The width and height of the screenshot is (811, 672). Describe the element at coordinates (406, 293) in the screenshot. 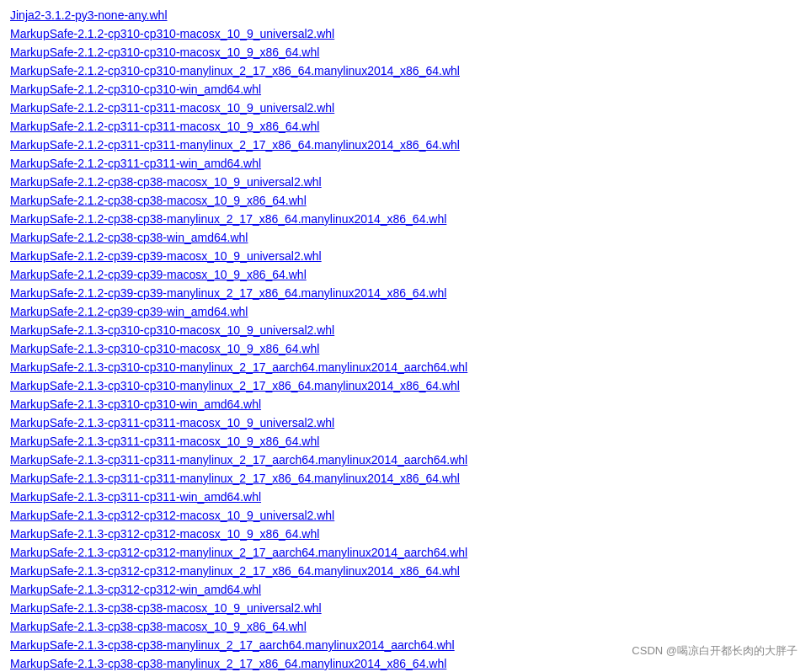

I see `file-link: MarkupSafe-2.1.2-cp39-cp39-manylinux_2_1…` at that location.